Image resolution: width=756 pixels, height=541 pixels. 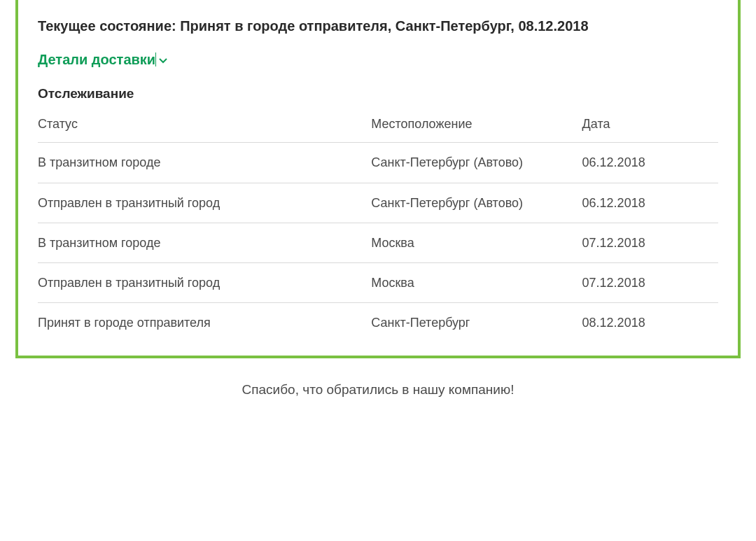 What do you see at coordinates (650, 323) in the screenshot?
I see `cell-date: 08.12.2018` at bounding box center [650, 323].